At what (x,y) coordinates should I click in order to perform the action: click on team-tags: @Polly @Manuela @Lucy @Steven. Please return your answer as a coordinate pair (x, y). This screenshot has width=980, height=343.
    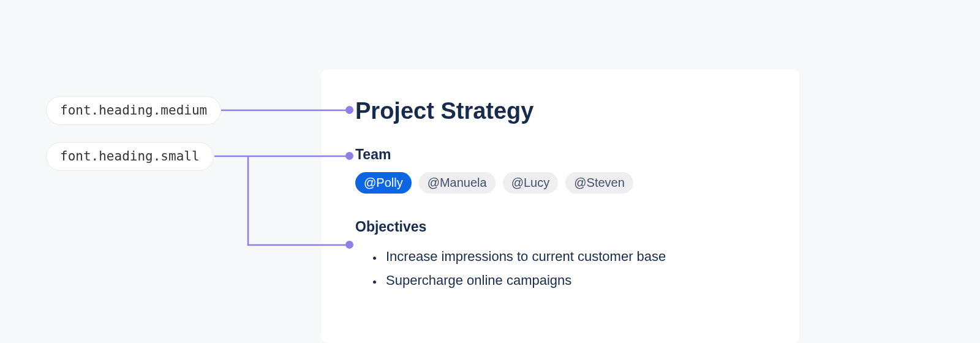
    Looking at the image, I should click on (560, 183).